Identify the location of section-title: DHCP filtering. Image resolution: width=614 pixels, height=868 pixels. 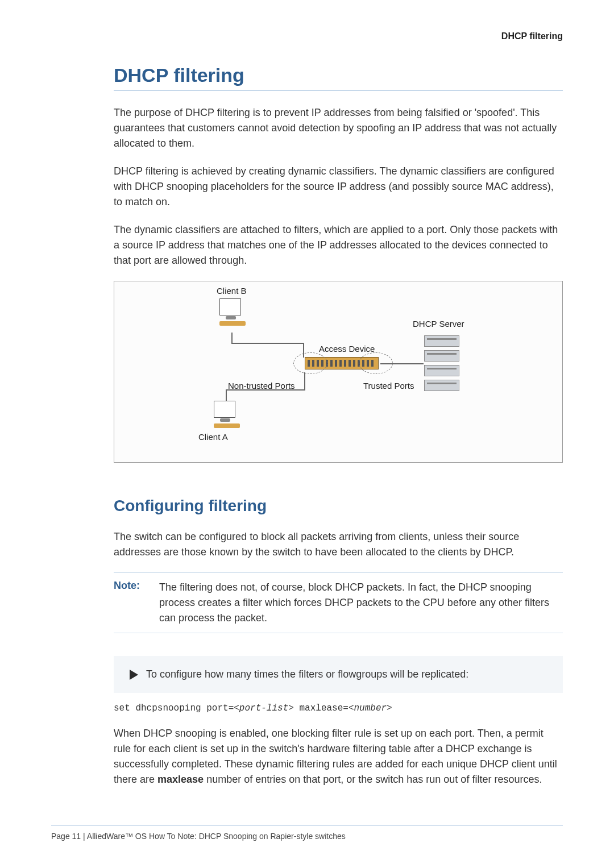
(338, 77).